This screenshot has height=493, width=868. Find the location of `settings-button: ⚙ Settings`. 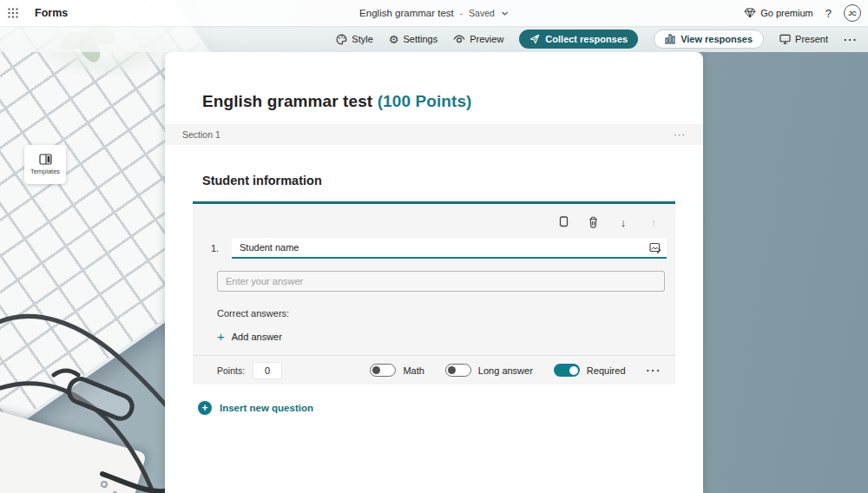

settings-button: ⚙ Settings is located at coordinates (413, 40).